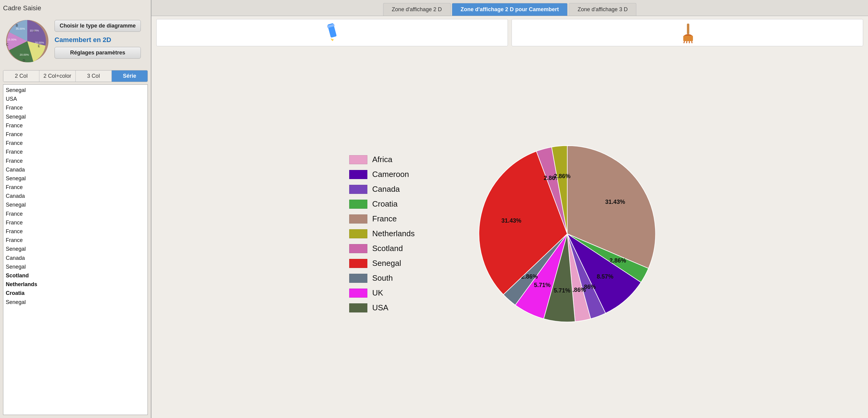 This screenshot has width=868, height=418. I want to click on legend-label: USA, so click(380, 308).